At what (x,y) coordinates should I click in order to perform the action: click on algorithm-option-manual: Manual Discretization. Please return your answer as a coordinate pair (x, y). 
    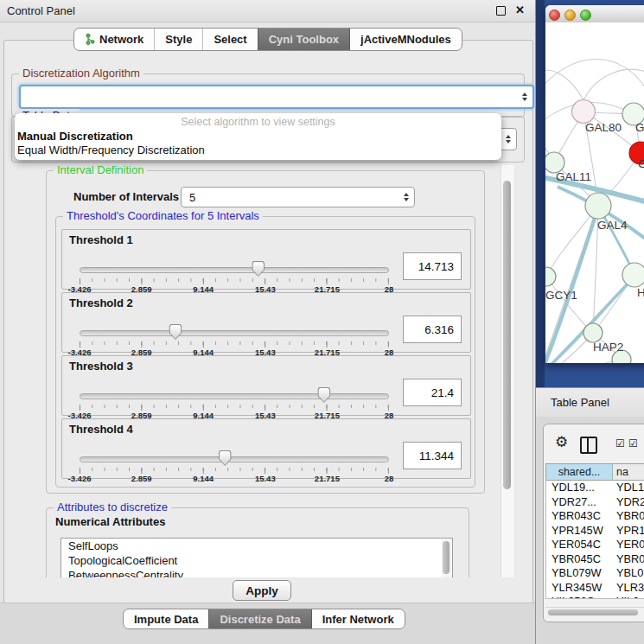
    Looking at the image, I should click on (258, 137).